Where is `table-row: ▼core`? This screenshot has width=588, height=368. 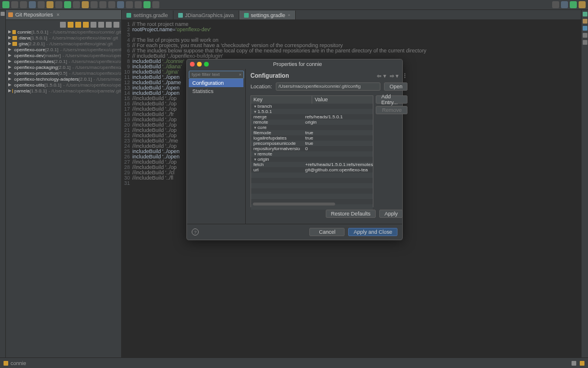 table-row: ▼core is located at coordinates (312, 127).